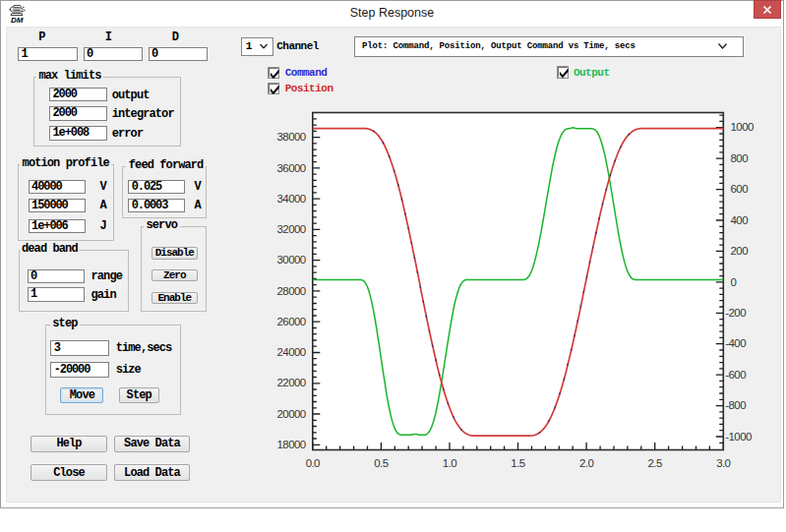 Image resolution: width=786 pixels, height=532 pixels. What do you see at coordinates (291, 168) in the screenshot?
I see `svg-text: 36000` at bounding box center [291, 168].